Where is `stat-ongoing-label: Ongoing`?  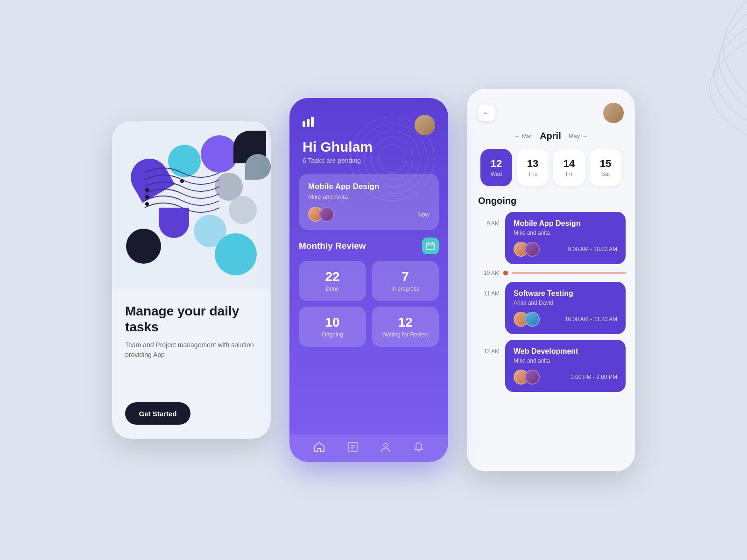
stat-ongoing-label: Ongoing is located at coordinates (332, 335).